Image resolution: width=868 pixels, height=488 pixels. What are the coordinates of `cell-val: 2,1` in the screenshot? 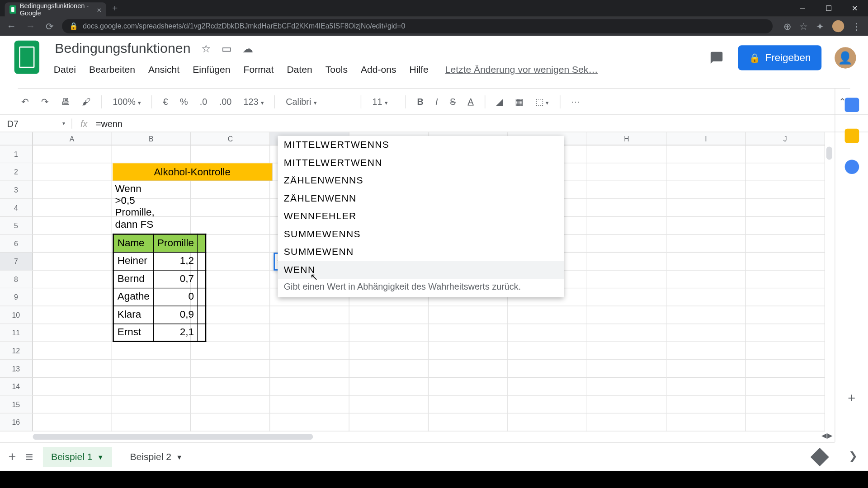 It's located at (175, 333).